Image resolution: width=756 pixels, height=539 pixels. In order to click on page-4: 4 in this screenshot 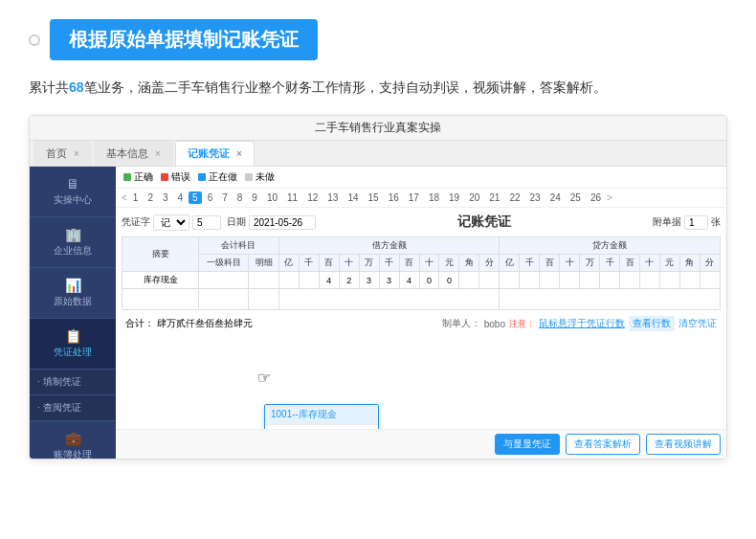, I will do `click(181, 197)`.